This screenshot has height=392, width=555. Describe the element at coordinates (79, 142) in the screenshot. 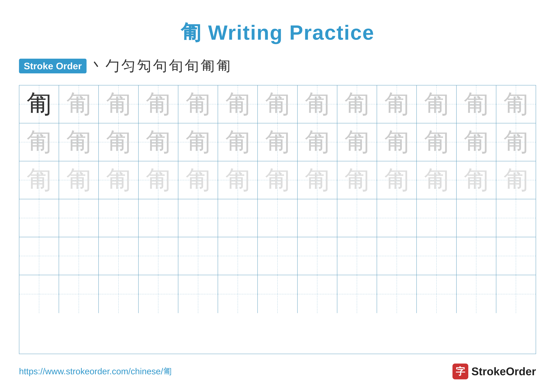

I see `cell-2-2: 匍` at that location.